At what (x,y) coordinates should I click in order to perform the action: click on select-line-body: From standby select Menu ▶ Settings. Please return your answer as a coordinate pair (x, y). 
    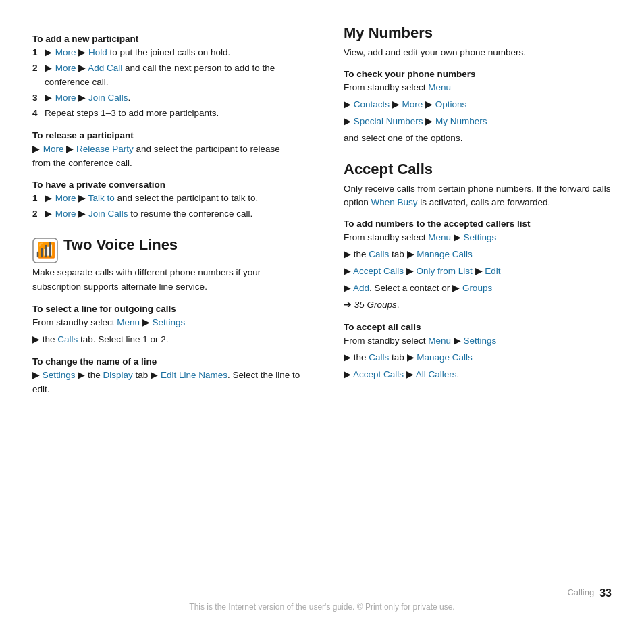
    Looking at the image, I should click on (166, 323).